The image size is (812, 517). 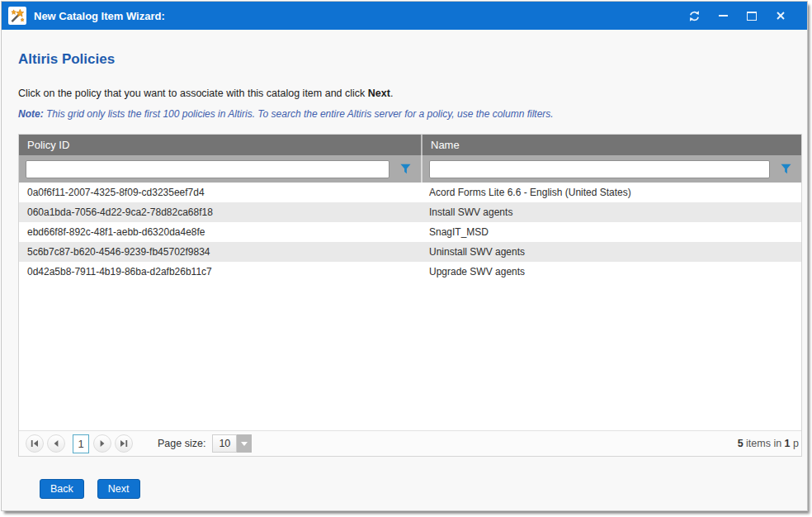 What do you see at coordinates (611, 212) in the screenshot?
I see `cell-name: Install SWV agents` at bounding box center [611, 212].